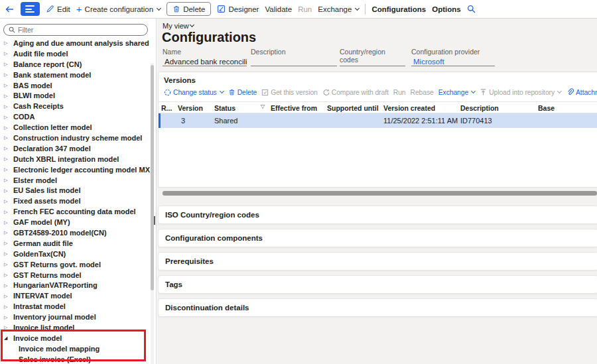  Describe the element at coordinates (194, 93) in the screenshot. I see `change-status-button: Change status` at that location.